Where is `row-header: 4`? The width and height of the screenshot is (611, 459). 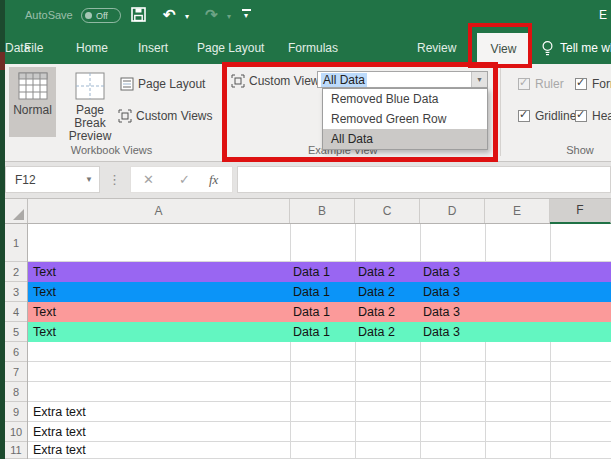 row-header: 4 is located at coordinates (16, 312).